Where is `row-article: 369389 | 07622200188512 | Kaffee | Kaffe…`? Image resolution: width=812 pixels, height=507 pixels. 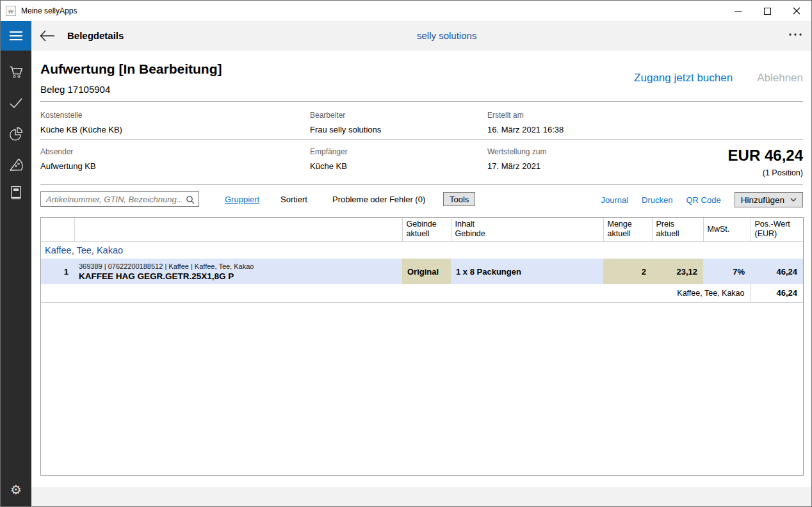 row-article: 369389 | 07622200188512 | Kaffee | Kaffe… is located at coordinates (238, 271).